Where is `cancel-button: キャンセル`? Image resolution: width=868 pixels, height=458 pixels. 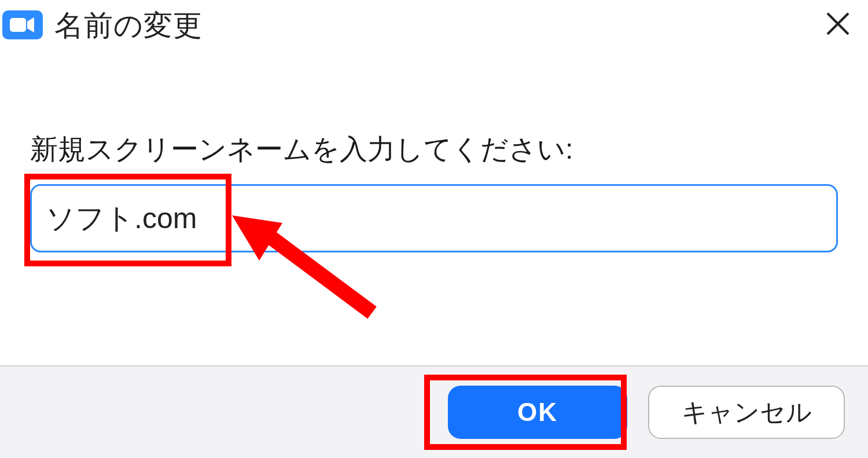 cancel-button: キャンセル is located at coordinates (746, 412).